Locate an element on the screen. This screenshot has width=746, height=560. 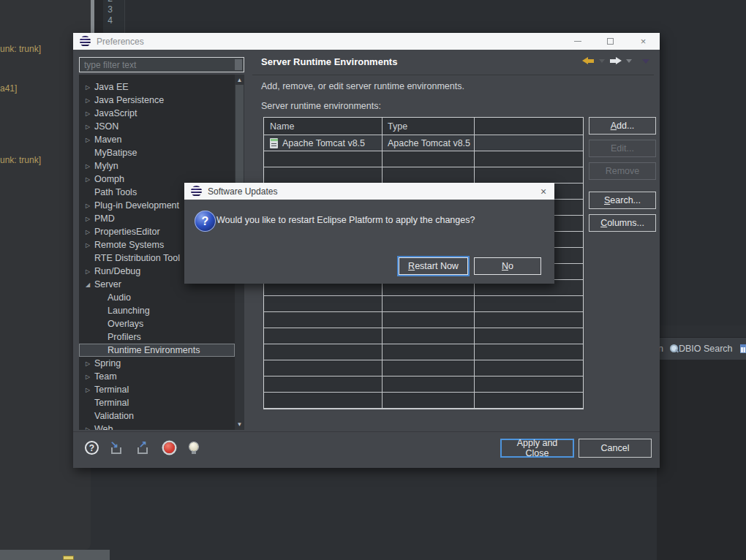
help-icon: ? is located at coordinates (92, 447).